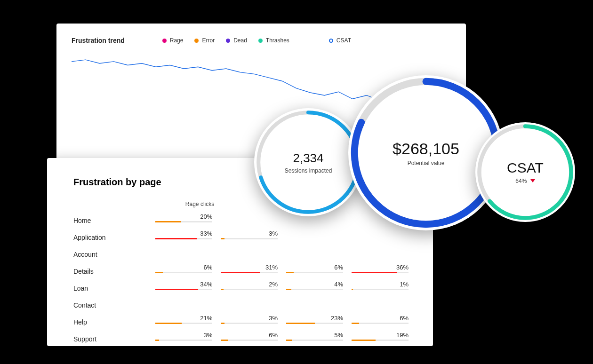  I want to click on legend-item-error: Error, so click(204, 40).